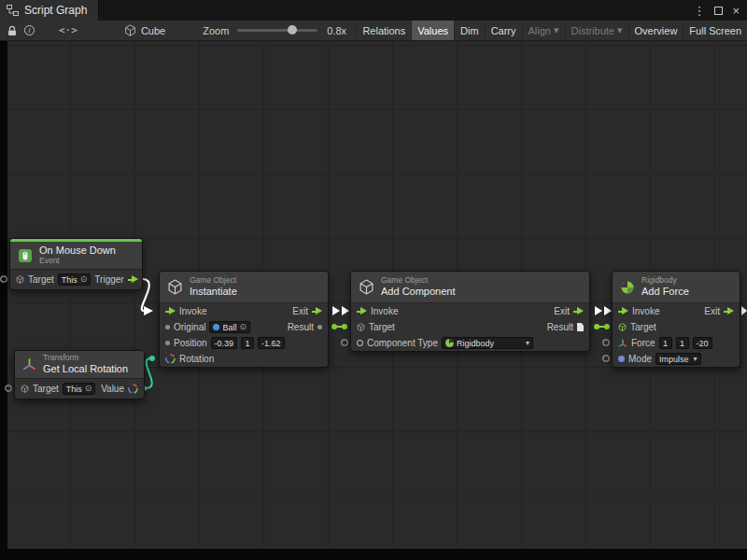  Describe the element at coordinates (301, 312) in the screenshot. I see `exit-port-label: Exit` at that location.